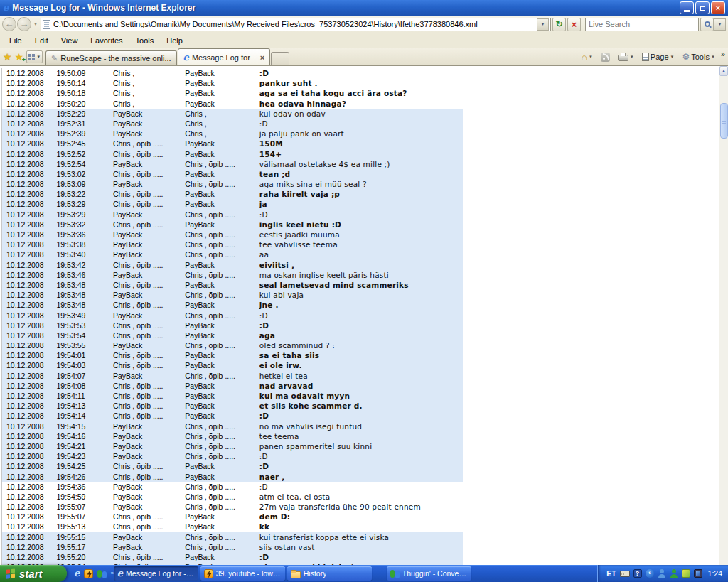  What do you see at coordinates (20, 57) in the screenshot?
I see `add-favorite-icon: ★` at bounding box center [20, 57].